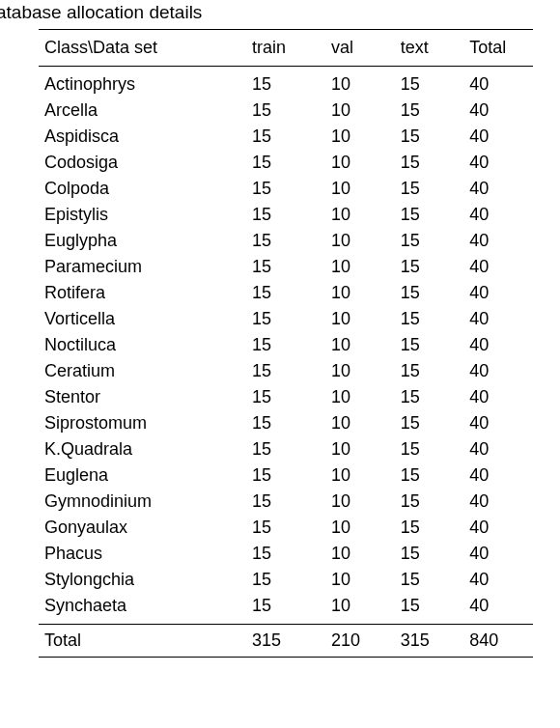 This screenshot has height=728, width=560. I want to click on table-row: Noctiluca15101540, so click(286, 346).